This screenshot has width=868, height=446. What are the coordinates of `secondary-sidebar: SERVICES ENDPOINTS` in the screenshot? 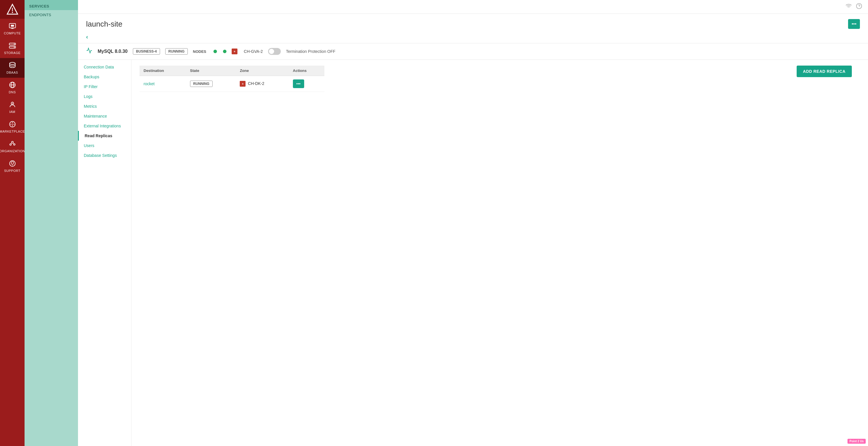 It's located at (51, 223).